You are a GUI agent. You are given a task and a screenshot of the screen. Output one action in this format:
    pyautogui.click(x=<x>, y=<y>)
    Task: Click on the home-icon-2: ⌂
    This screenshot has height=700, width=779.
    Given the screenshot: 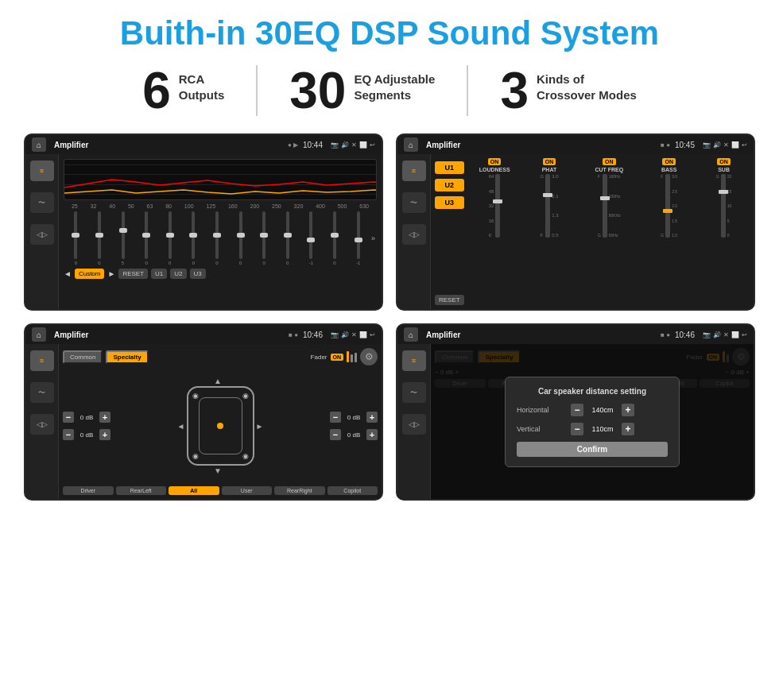 What is the action you would take?
    pyautogui.click(x=411, y=145)
    